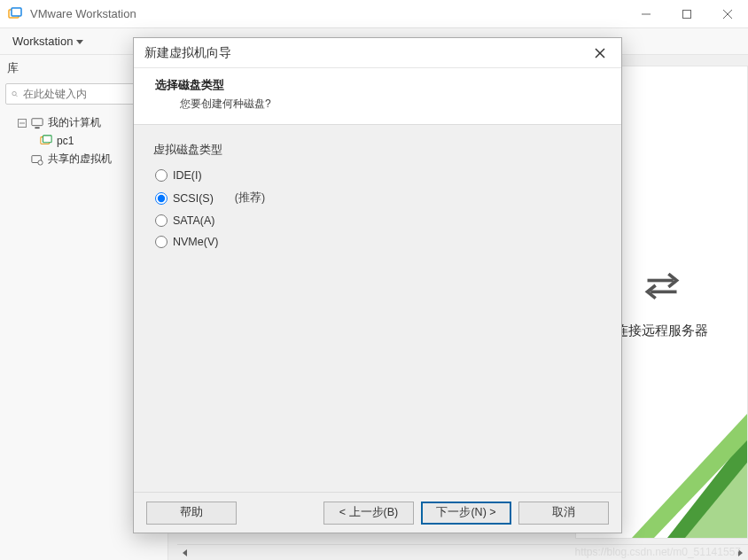 Image resolution: width=748 pixels, height=560 pixels. I want to click on computer-icon, so click(37, 123).